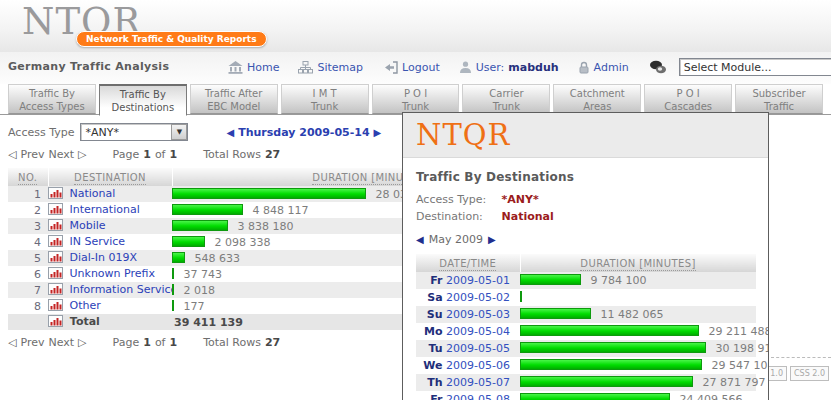 The image size is (831, 400). Describe the element at coordinates (810, 374) in the screenshot. I see `css-badge: CSS 2.0` at that location.